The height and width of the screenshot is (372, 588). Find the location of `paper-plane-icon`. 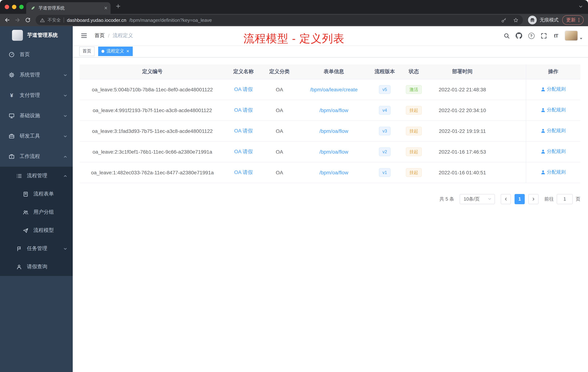

paper-plane-icon is located at coordinates (25, 230).